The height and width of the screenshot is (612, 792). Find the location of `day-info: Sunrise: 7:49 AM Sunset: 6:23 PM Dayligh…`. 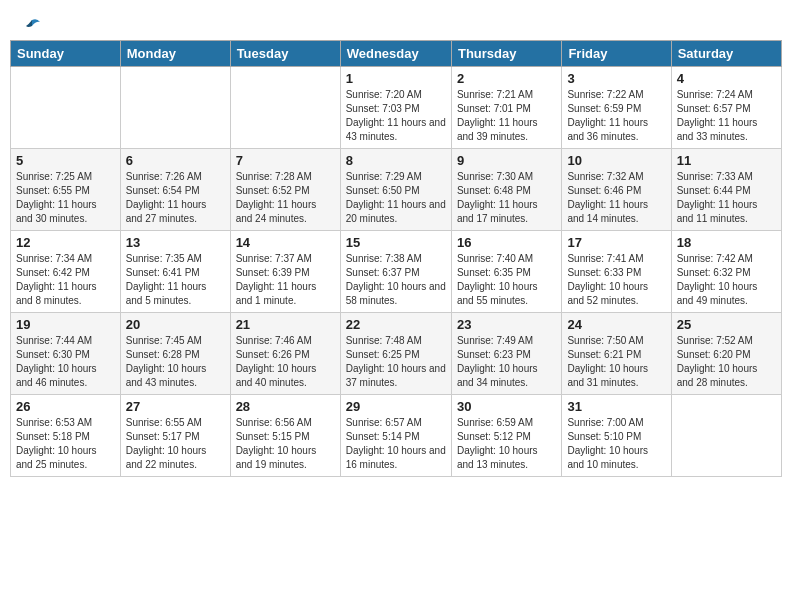

day-info: Sunrise: 7:49 AM Sunset: 6:23 PM Dayligh… is located at coordinates (506, 362).